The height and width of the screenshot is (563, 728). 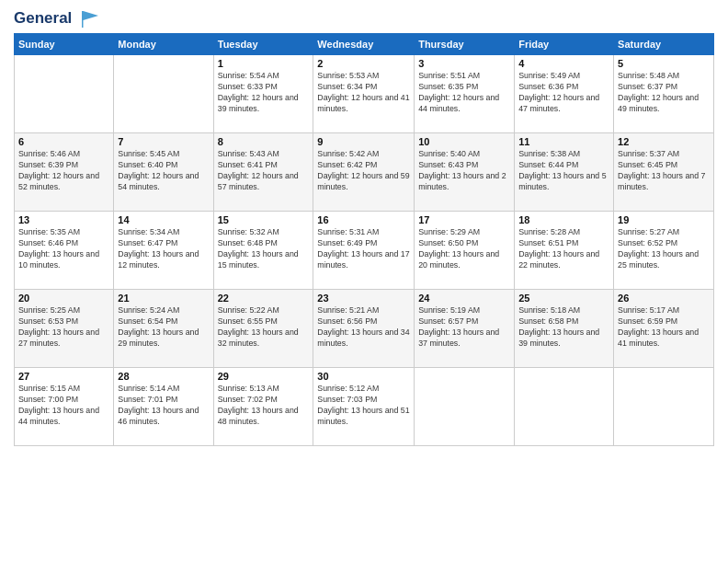 What do you see at coordinates (164, 406) in the screenshot?
I see `day-info: Sunrise: 5:14 AMSunset: 7:01 PMDaylight:…` at bounding box center [164, 406].